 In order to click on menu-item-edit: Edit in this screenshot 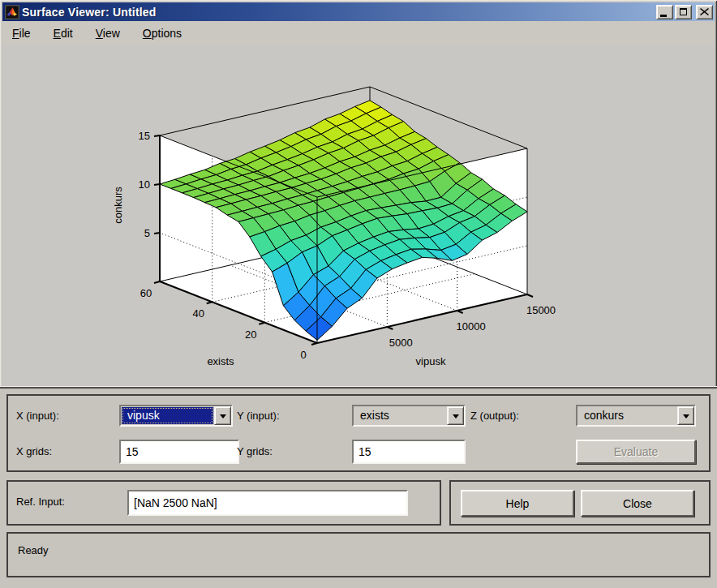, I will do `click(63, 33)`.